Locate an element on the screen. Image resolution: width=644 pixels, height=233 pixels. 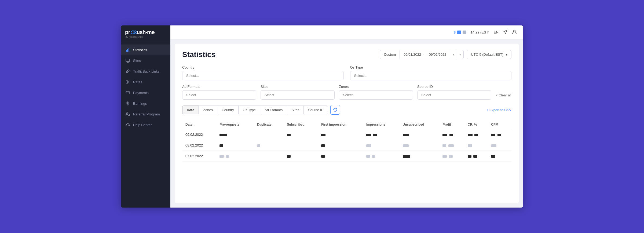
date-picker: Custom 09/01/2022 — 09/02/2022 ‹ › is located at coordinates (422, 55).